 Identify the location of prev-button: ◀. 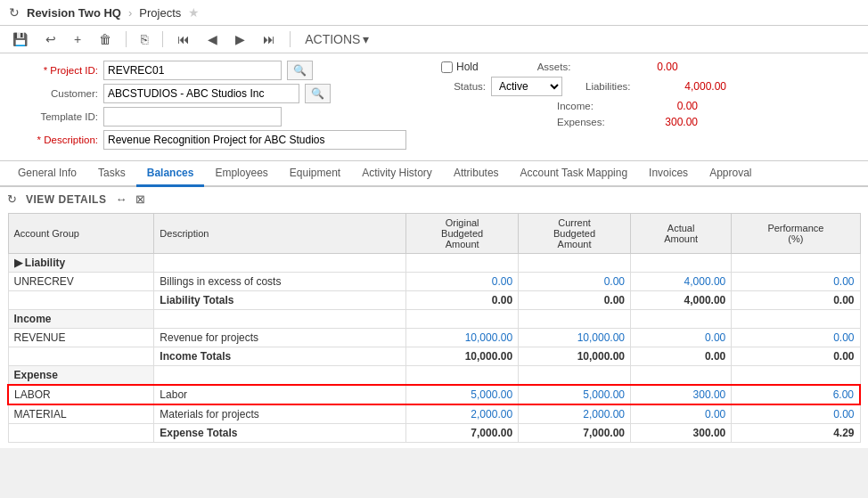
(212, 39).